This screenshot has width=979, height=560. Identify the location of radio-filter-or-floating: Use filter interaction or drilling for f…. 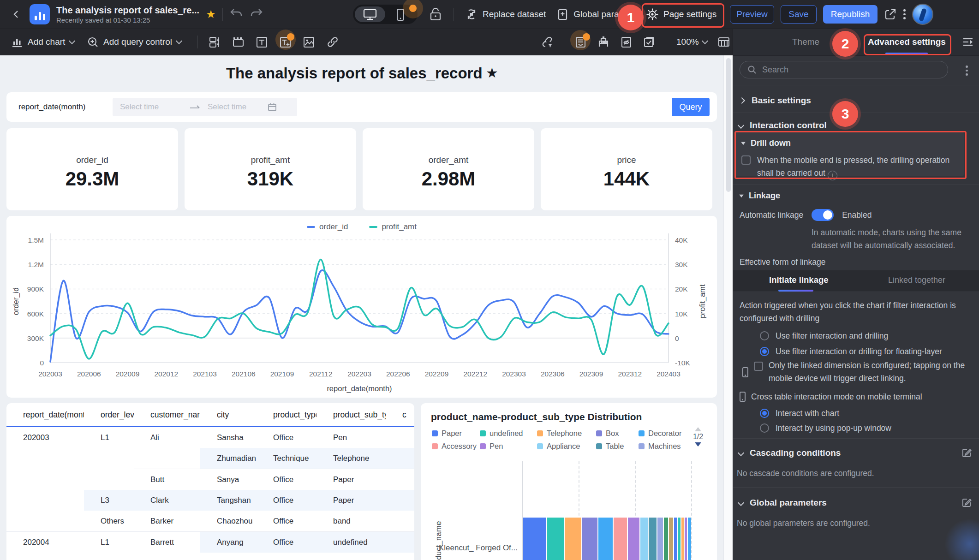
(851, 351).